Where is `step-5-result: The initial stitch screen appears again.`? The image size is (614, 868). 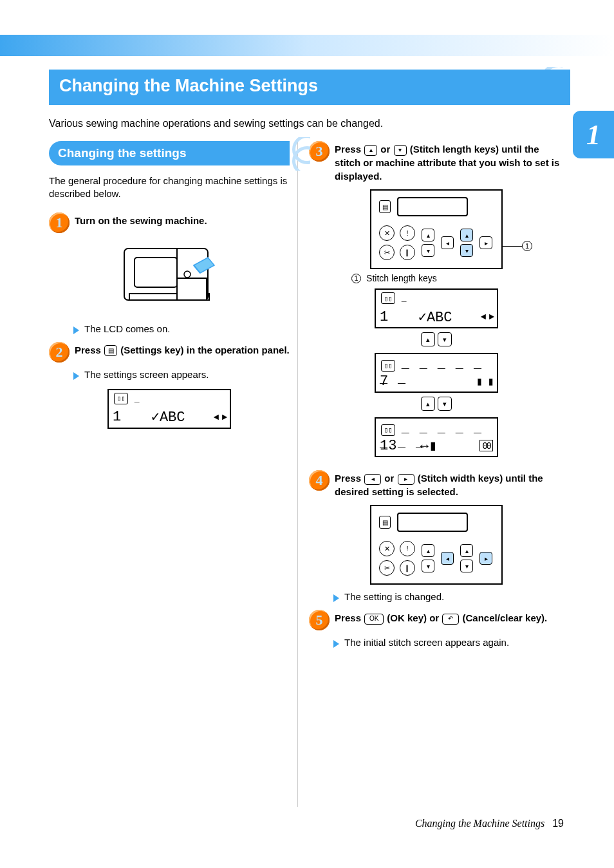
step-5-result: The initial stitch screen appears again. is located at coordinates (449, 643).